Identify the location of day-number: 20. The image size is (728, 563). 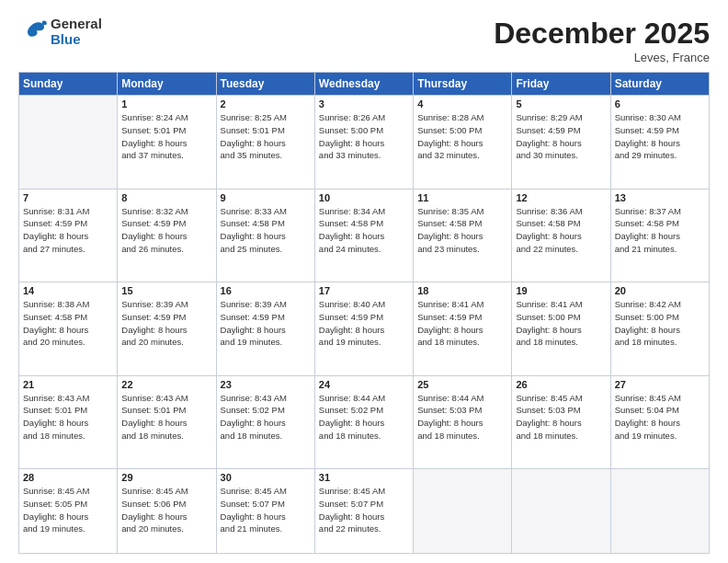
(660, 291).